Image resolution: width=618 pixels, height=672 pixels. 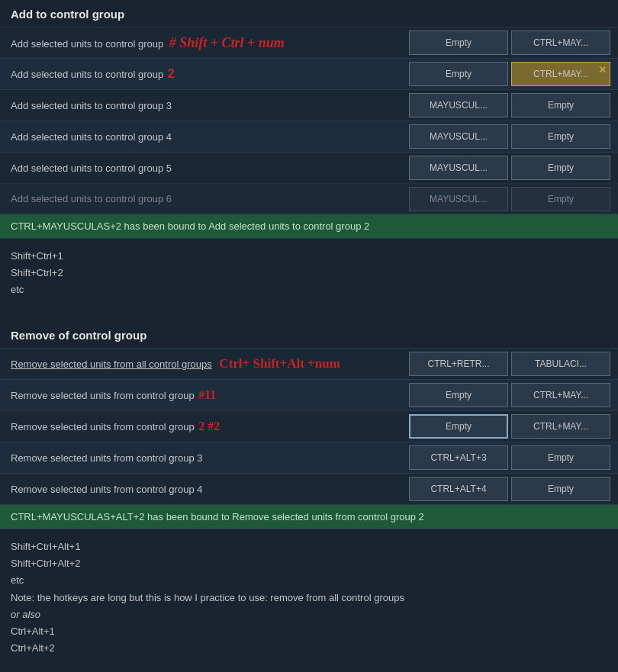 I want to click on notification-text: CTRL+MAYUSCULAS+ALT+2 has been bound to …, so click(x=217, y=517).